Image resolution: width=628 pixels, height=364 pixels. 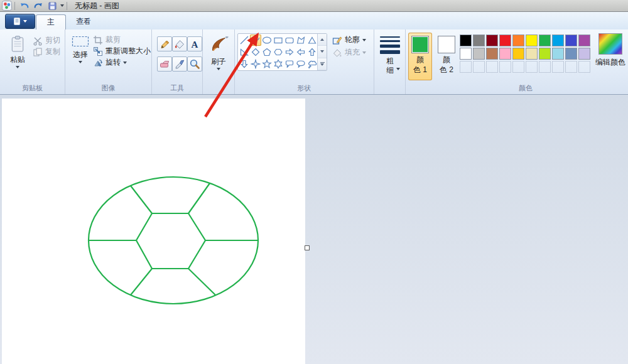 What do you see at coordinates (312, 52) in the screenshot?
I see `shape-up-arrow-button` at bounding box center [312, 52].